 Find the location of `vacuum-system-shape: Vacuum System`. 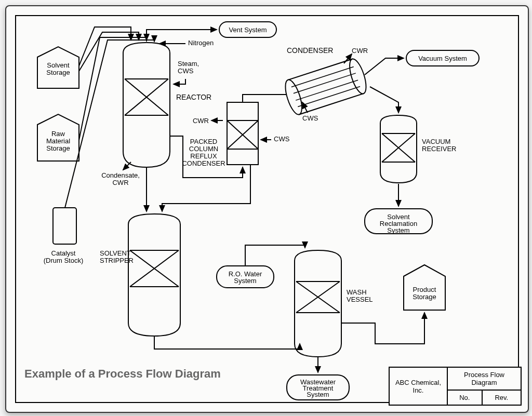

vacuum-system-shape: Vacuum System is located at coordinates (443, 58).